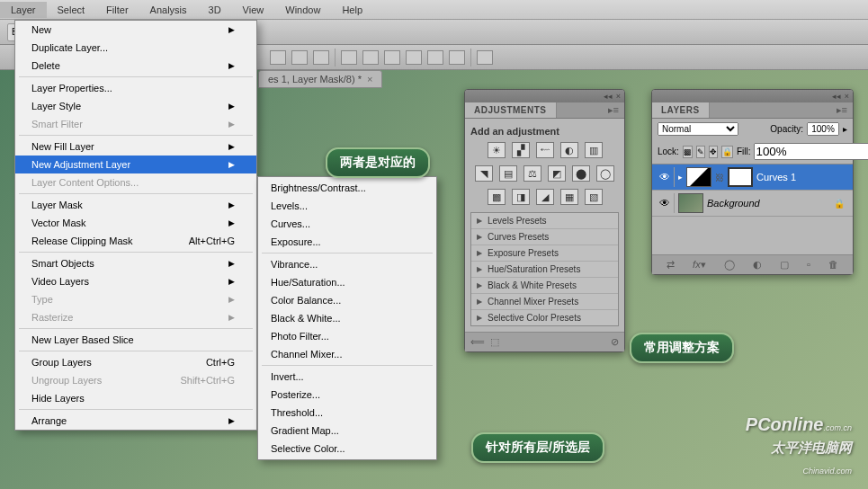  I want to click on adjustment-icon: ▞, so click(521, 150).